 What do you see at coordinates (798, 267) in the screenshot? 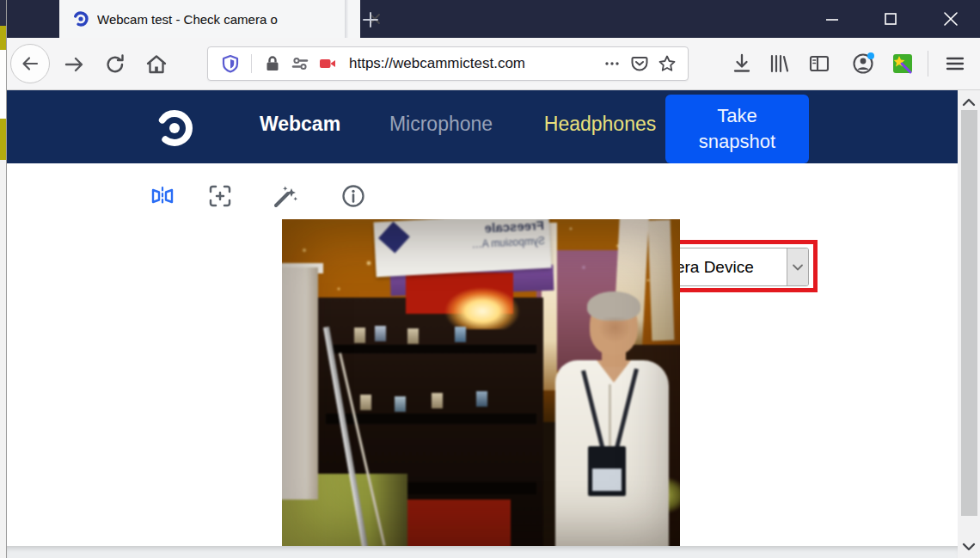
I see `chevron-down-icon` at bounding box center [798, 267].